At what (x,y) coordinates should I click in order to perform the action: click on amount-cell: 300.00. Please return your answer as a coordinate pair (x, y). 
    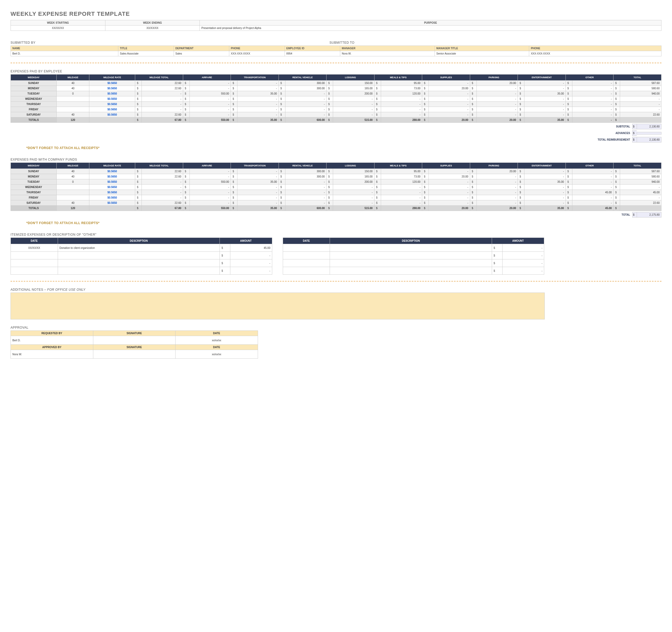
    Looking at the image, I should click on (306, 172).